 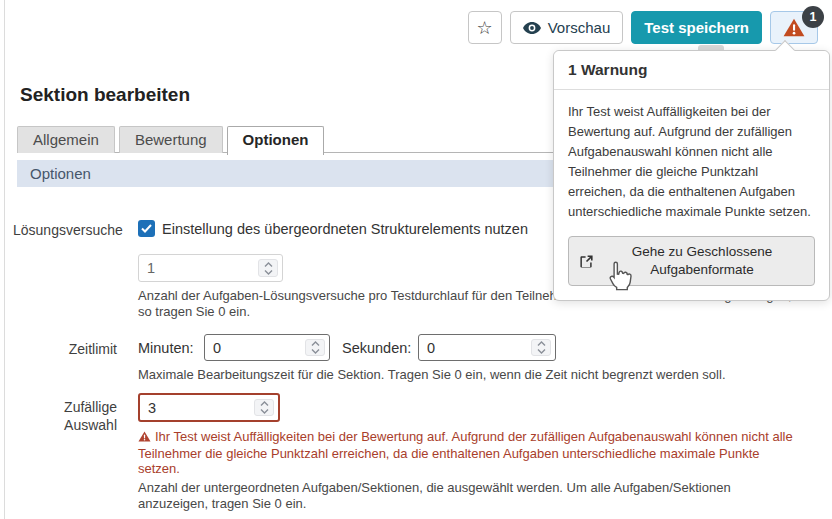 What do you see at coordinates (66, 140) in the screenshot?
I see `tab-allgemein: Allgemein` at bounding box center [66, 140].